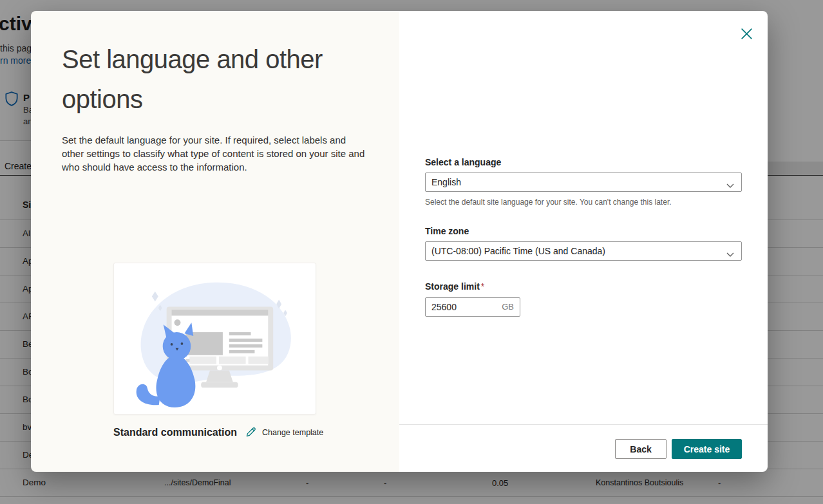 The width and height of the screenshot is (823, 504). Describe the element at coordinates (218, 433) in the screenshot. I see `template-caption: Standard communication Change template` at that location.